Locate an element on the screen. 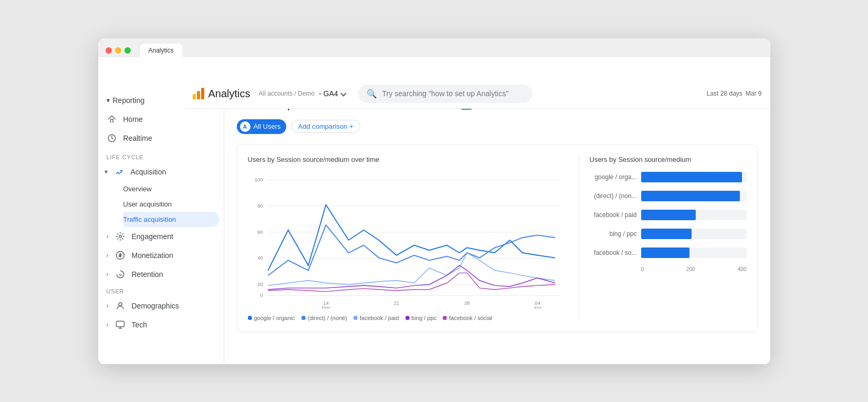 This screenshot has height=402, width=868. line-chart-title: Users by Session source/medium over time is located at coordinates (409, 160).